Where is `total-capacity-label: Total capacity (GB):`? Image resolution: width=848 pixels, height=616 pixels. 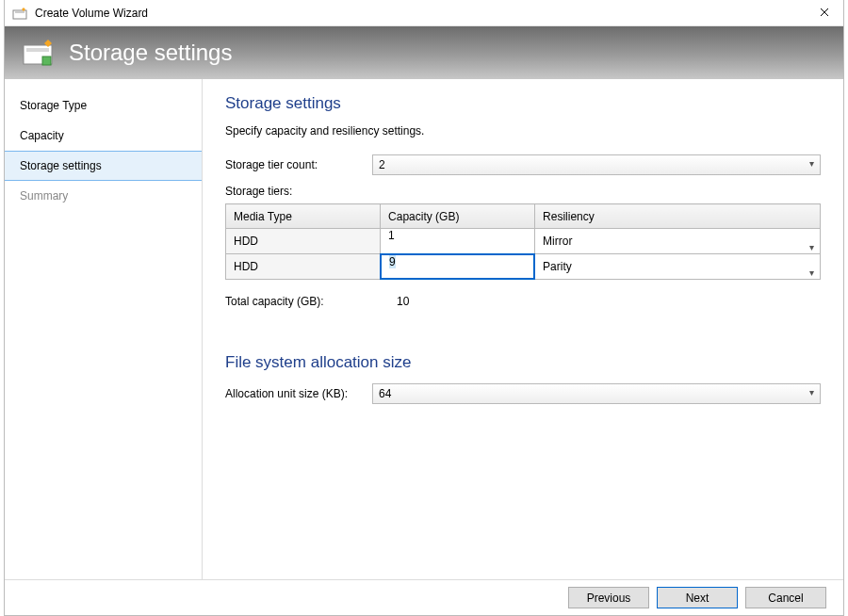 total-capacity-label: Total capacity (GB): is located at coordinates (306, 301).